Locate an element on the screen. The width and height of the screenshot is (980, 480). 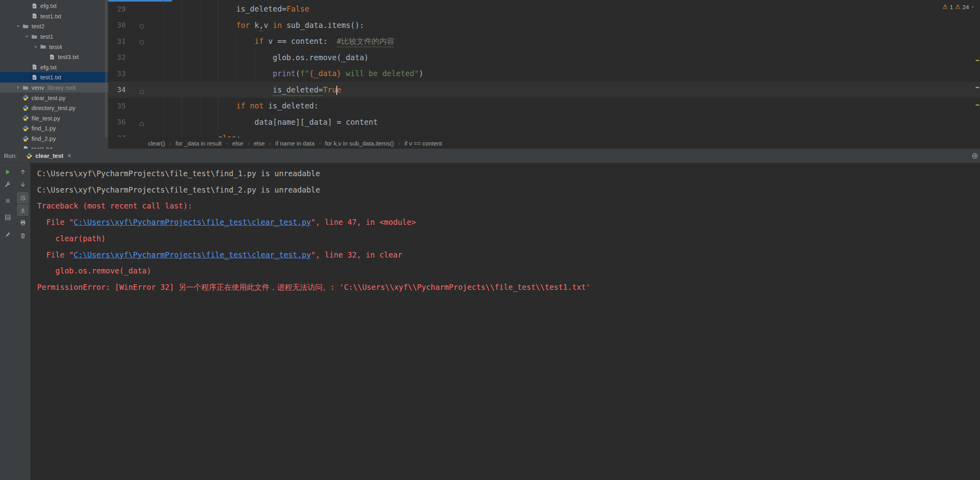
console-text: PermissionError: [WinError 32] 另一个程序正在使用… is located at coordinates (314, 287).